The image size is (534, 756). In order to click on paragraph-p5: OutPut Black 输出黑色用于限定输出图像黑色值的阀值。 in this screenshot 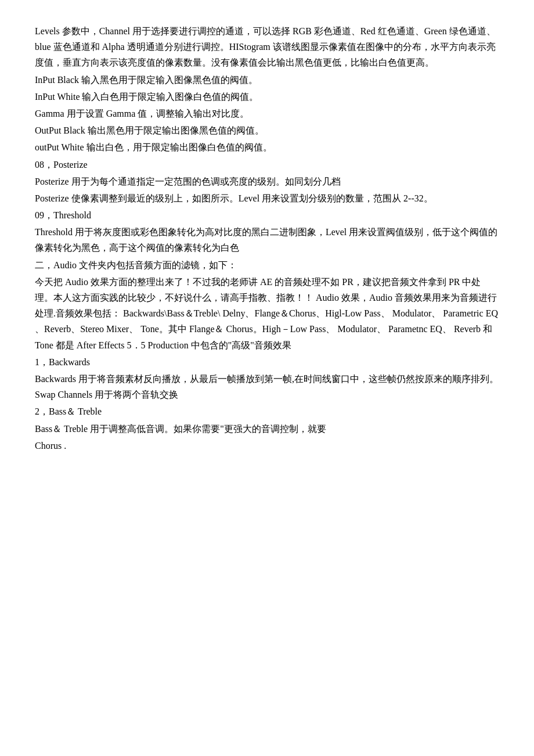, I will do `click(267, 130)`.